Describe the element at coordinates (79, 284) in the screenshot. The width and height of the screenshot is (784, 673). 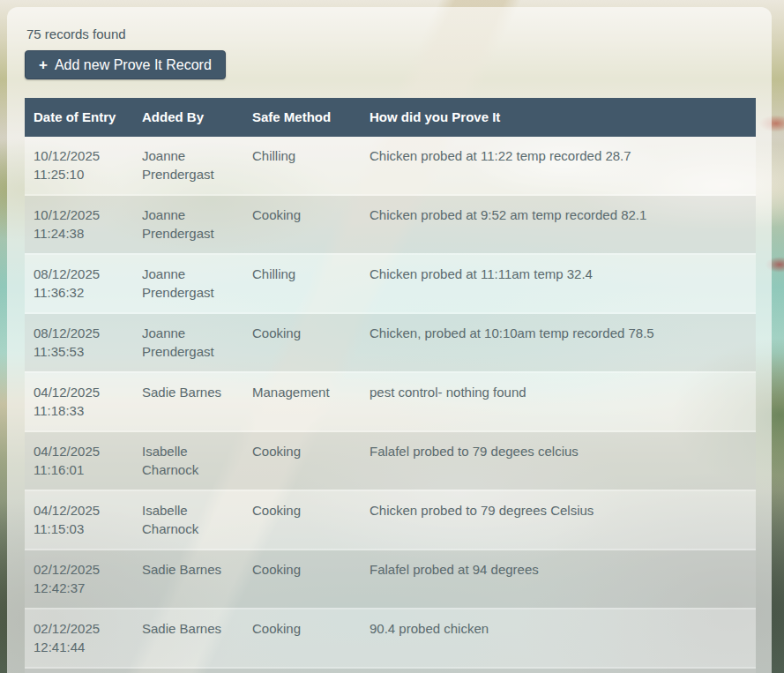
I see `cell-date-of-entry: 08/12/202511:36:32` at that location.